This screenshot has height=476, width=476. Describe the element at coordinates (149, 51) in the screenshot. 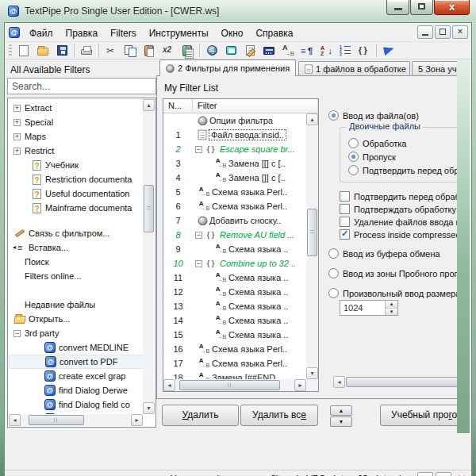

I see `paste-button` at that location.